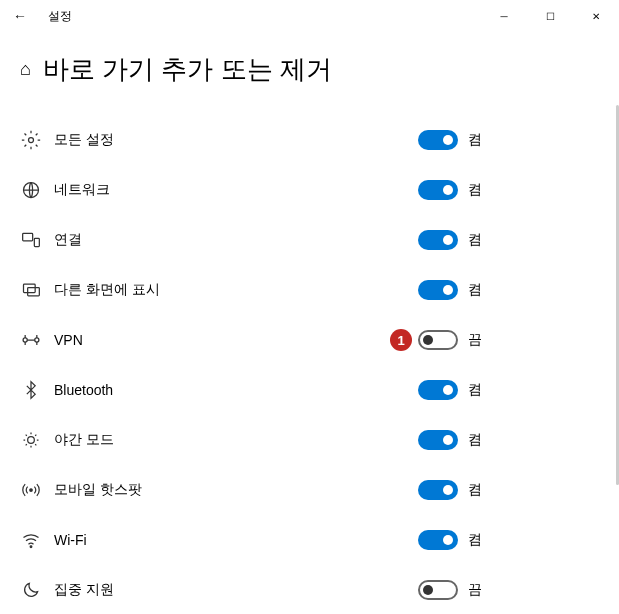 This screenshot has height=614, width=619. Describe the element at coordinates (20, 16) in the screenshot. I see `arrow-left-icon: ←` at that location.